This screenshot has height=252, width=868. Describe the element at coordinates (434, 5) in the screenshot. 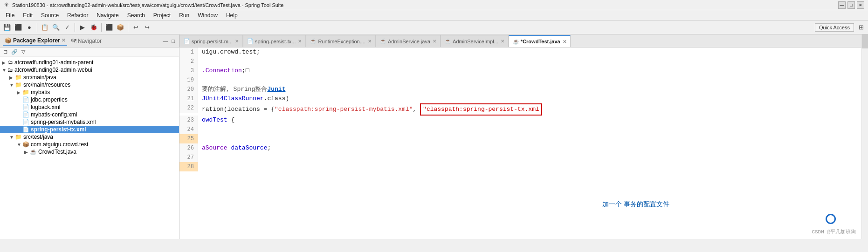

I see `title-bar: ☀ Station190830 - atcrowdfunding02-admin…` at that location.